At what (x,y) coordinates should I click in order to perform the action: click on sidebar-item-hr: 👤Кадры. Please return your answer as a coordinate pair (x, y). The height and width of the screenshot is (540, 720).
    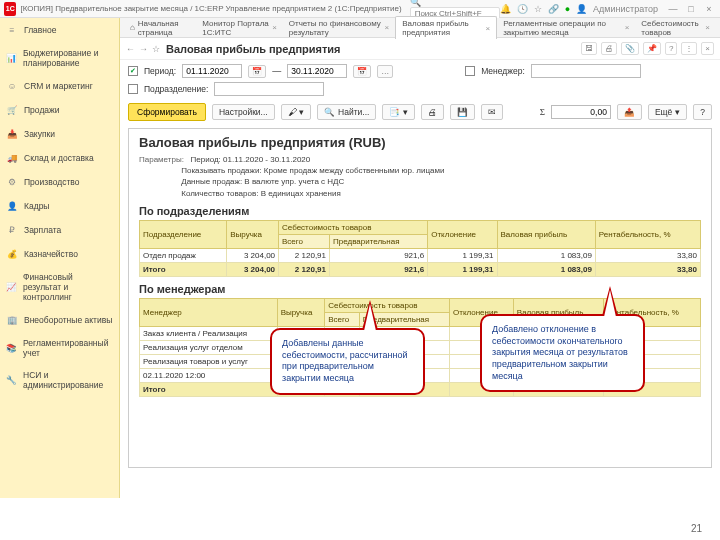
    Looking at the image, I should click on (60, 206).